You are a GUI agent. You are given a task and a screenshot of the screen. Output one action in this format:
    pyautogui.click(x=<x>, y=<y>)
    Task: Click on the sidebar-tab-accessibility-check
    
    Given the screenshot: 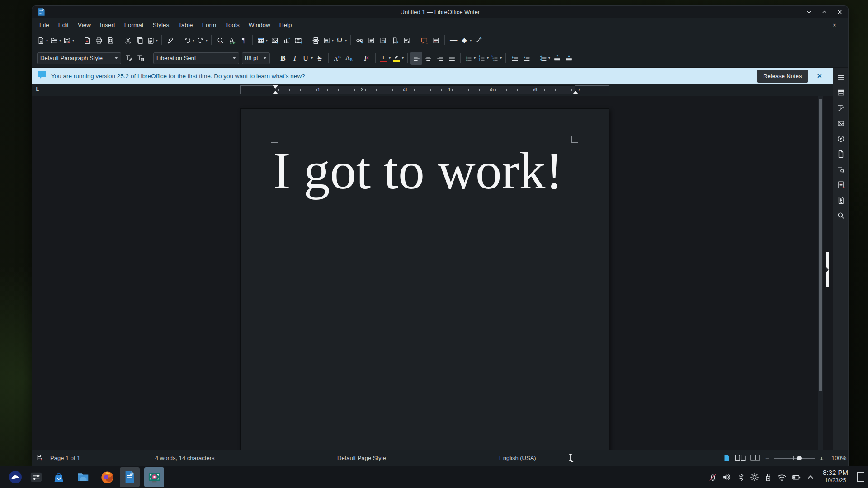 What is the action you would take?
    pyautogui.click(x=841, y=200)
    